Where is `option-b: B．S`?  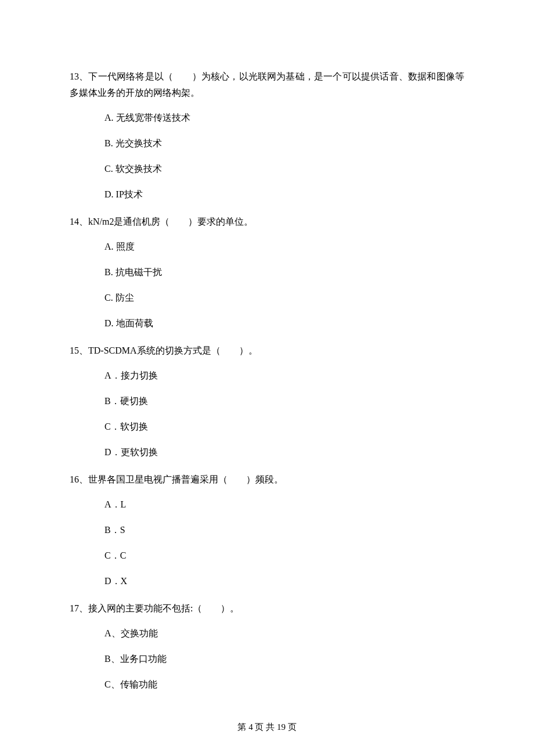 option-b: B．S is located at coordinates (284, 530).